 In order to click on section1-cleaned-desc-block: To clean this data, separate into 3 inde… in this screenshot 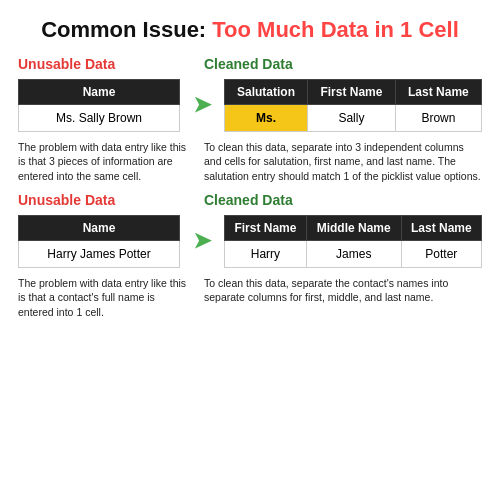, I will do `click(343, 160)`.